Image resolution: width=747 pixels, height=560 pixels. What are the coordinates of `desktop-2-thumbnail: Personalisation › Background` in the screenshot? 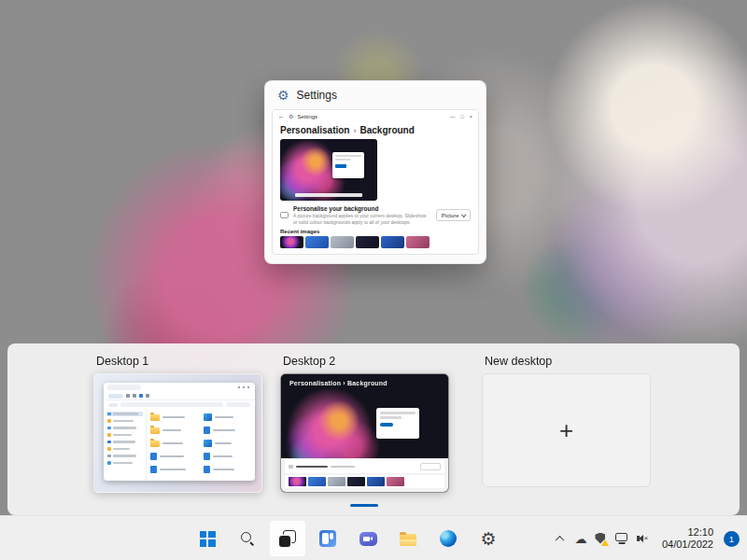 It's located at (364, 433).